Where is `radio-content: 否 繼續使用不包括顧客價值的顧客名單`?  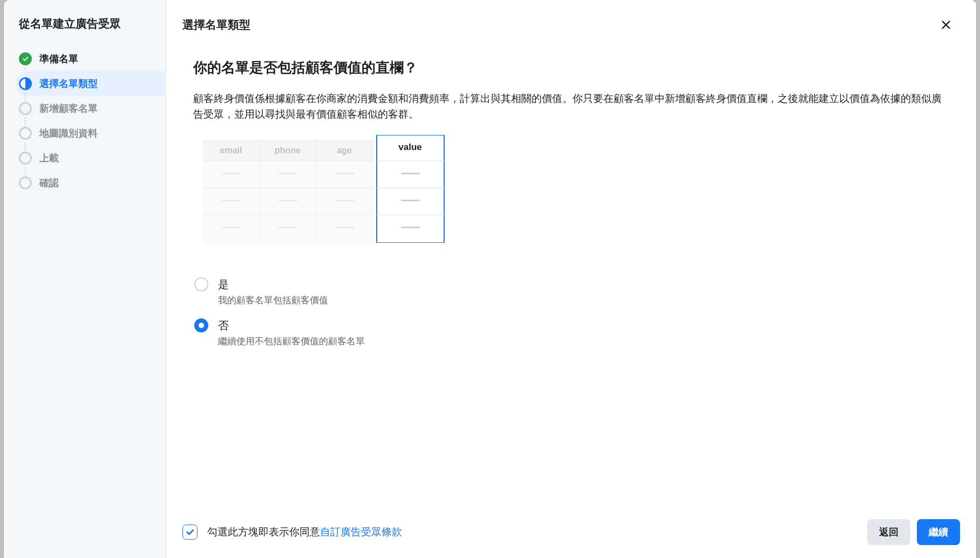 radio-content: 否 繼續使用不包括顧客價值的顧客名單 is located at coordinates (291, 333).